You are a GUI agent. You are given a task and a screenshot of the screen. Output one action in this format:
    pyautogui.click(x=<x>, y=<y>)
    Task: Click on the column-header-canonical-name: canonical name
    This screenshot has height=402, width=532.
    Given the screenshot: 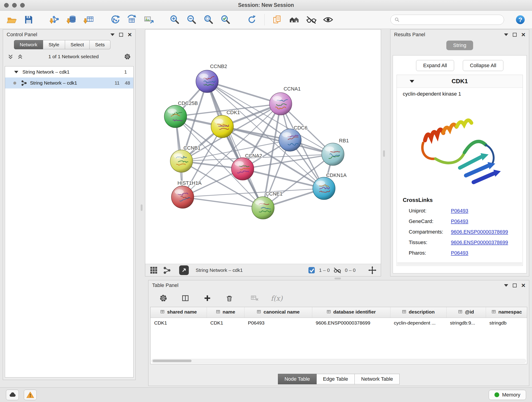 What is the action you would take?
    pyautogui.click(x=278, y=312)
    